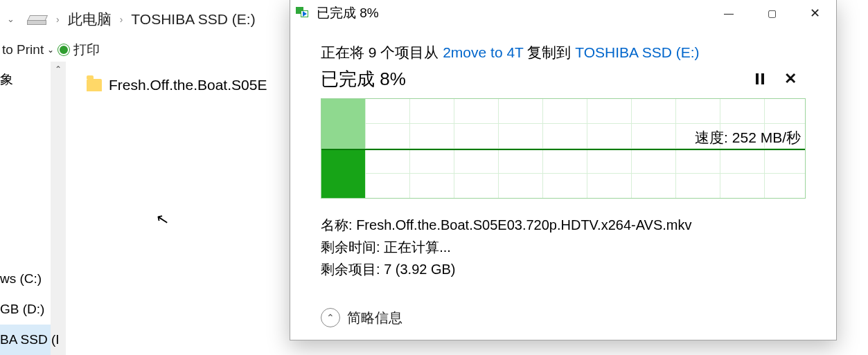 This screenshot has width=868, height=355. Describe the element at coordinates (11, 19) in the screenshot. I see `breadcrumb-caret-icon: ⌄` at that location.